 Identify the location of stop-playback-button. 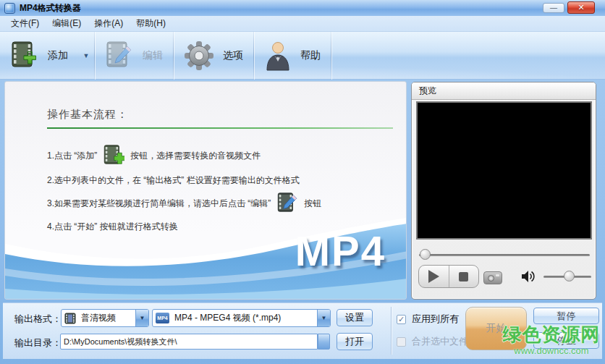
(464, 276).